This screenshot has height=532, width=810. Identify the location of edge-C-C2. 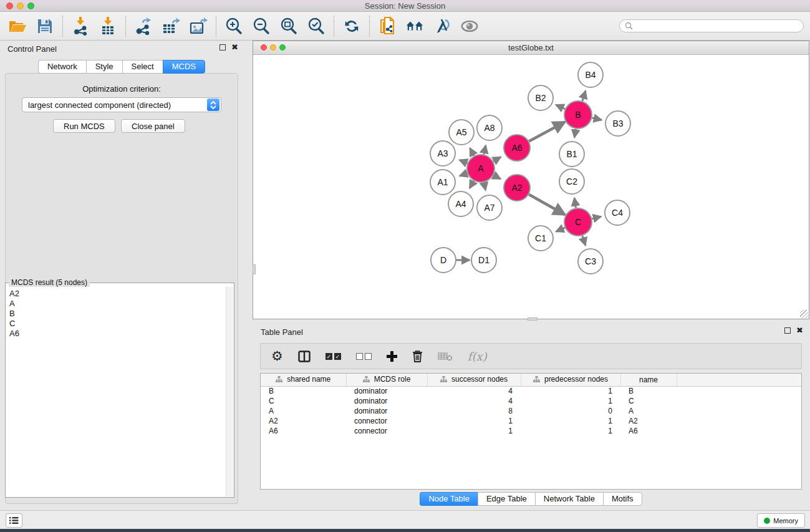
(575, 203).